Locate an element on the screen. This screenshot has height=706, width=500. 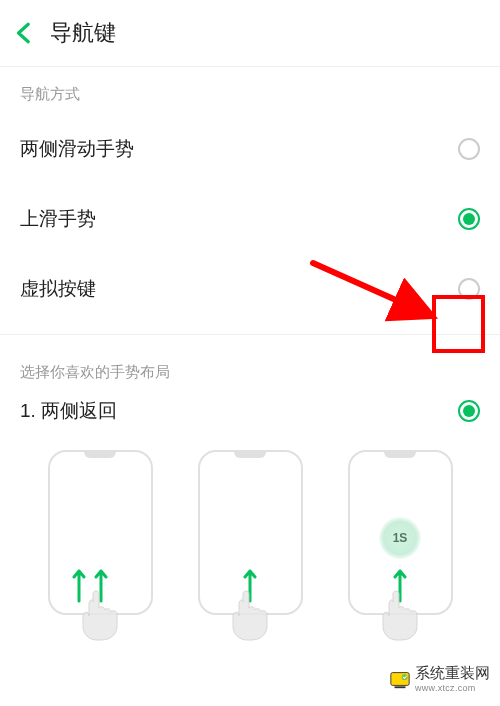
back-arrow-icon is located at coordinates (25, 33).